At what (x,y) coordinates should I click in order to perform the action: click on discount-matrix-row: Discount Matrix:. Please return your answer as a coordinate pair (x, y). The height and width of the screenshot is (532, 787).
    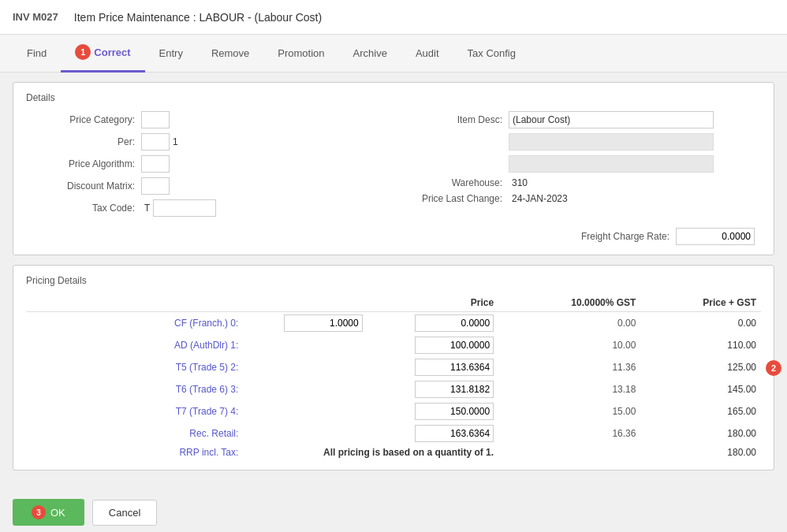
    Looking at the image, I should click on (210, 186).